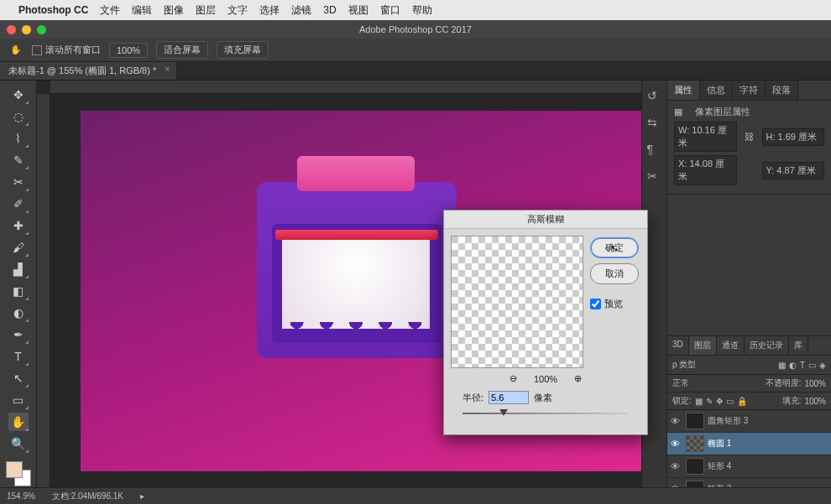 This screenshot has height=504, width=831. Describe the element at coordinates (681, 383) in the screenshot. I see `blend-mode-select: 正常` at that location.